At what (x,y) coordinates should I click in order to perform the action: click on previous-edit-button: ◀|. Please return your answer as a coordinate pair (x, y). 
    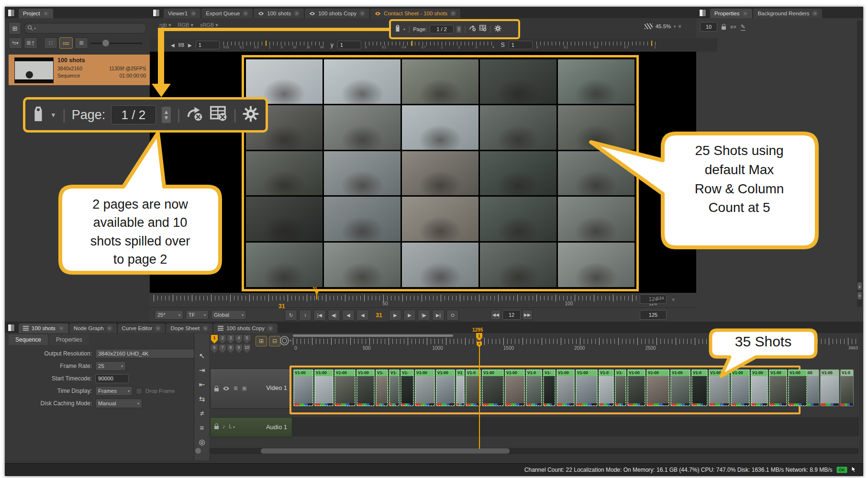
    Looking at the image, I should click on (334, 315).